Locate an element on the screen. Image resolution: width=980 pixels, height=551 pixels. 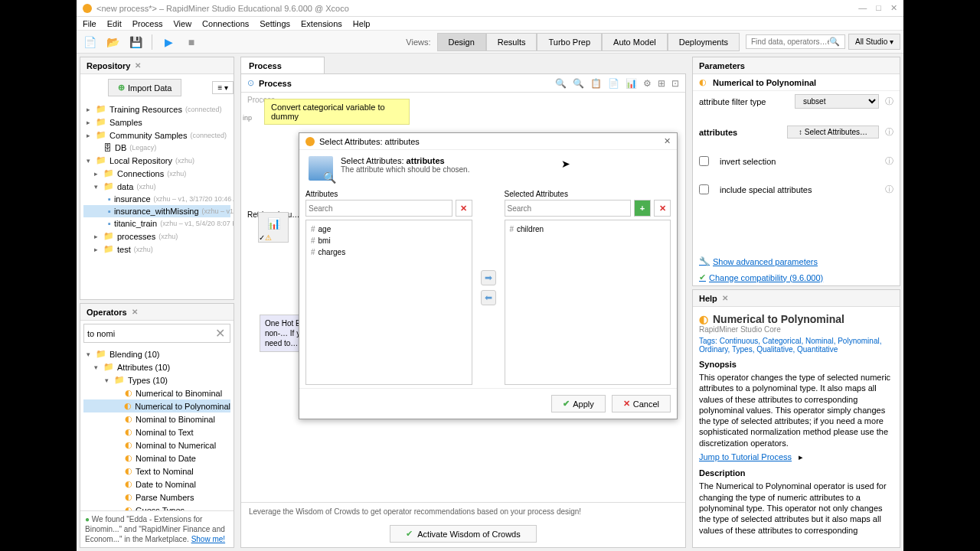
tree-item: ▸📁Samples is located at coordinates (157, 122).